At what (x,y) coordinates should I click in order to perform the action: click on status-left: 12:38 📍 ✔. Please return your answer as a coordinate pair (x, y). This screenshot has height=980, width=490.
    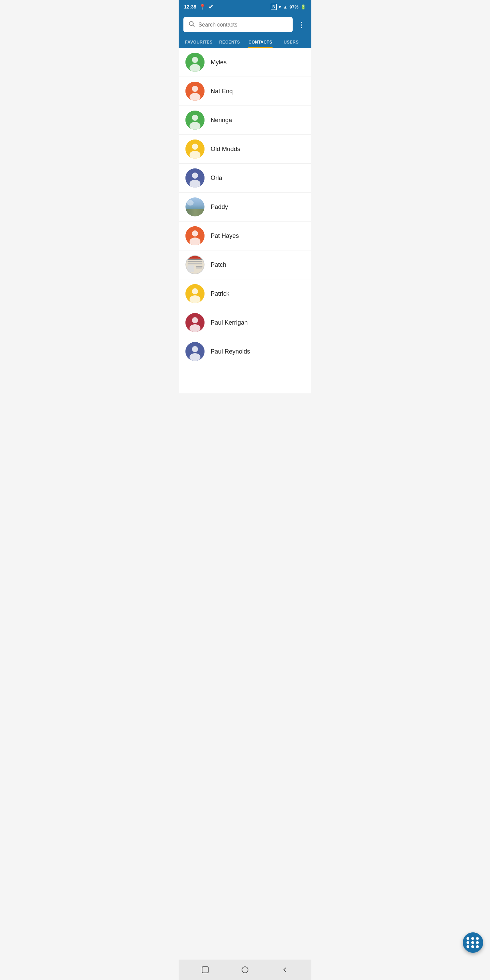
    Looking at the image, I should click on (199, 7).